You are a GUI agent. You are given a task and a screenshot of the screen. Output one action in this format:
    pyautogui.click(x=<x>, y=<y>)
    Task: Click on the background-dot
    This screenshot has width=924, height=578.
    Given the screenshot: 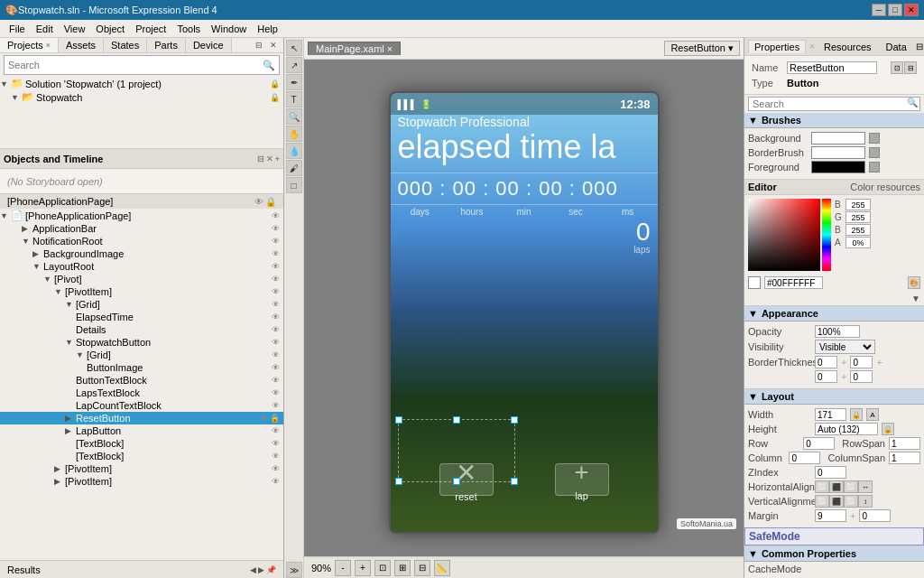 What is the action you would take?
    pyautogui.click(x=874, y=138)
    